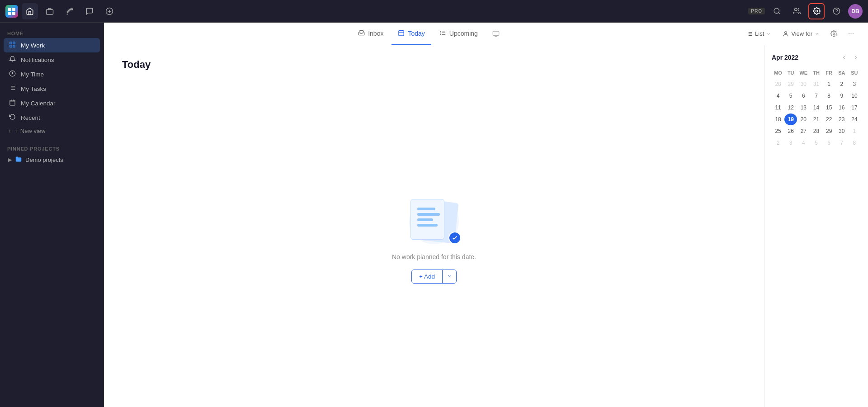 The width and height of the screenshot is (868, 407). What do you see at coordinates (842, 108) in the screenshot?
I see `calendar-day-cell: 16` at bounding box center [842, 108].